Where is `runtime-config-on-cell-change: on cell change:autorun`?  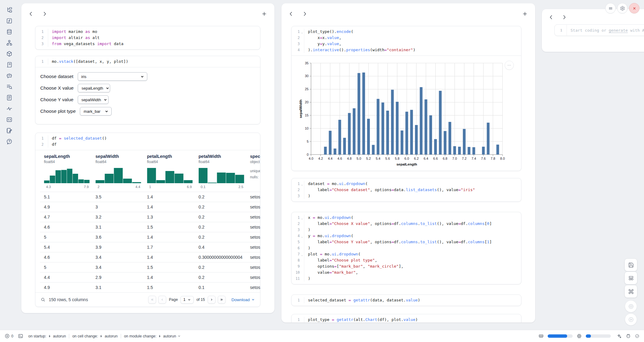 runtime-config-on-cell-change: on cell change:autorun is located at coordinates (95, 336).